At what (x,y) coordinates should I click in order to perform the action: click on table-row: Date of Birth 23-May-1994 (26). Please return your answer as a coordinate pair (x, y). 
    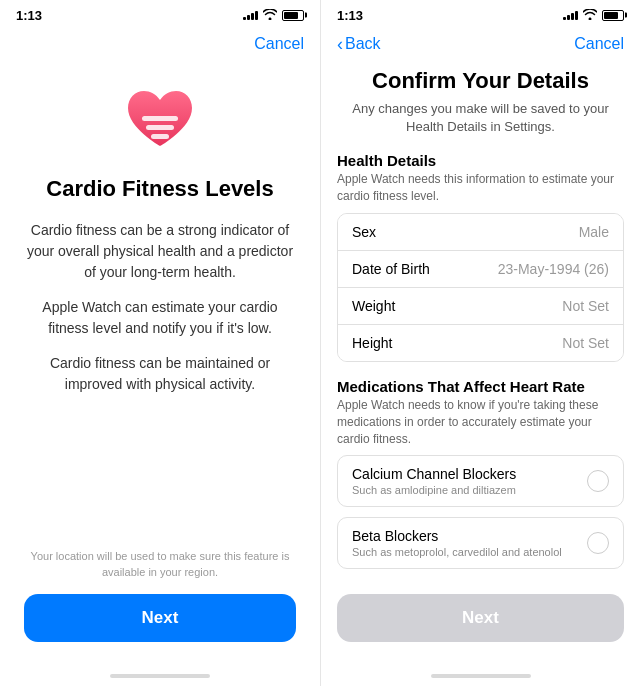
    Looking at the image, I should click on (480, 270).